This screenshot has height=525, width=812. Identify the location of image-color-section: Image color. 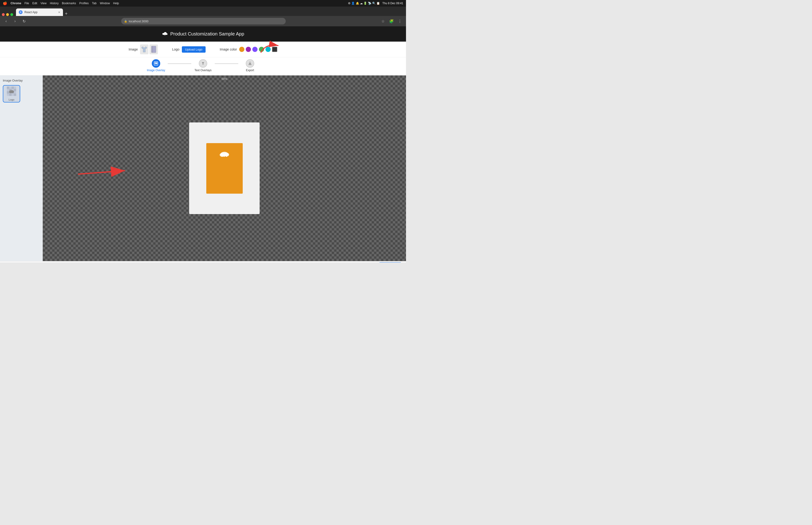
(249, 49).